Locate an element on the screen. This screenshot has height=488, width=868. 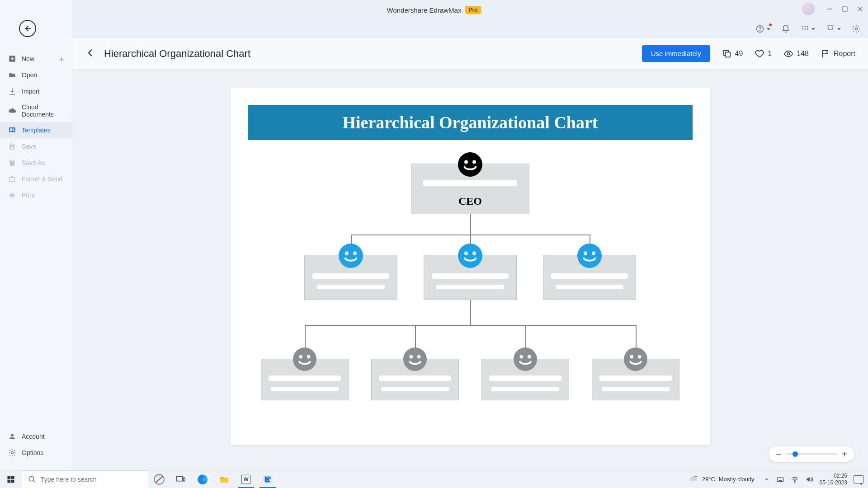
likes-stat: 1 is located at coordinates (763, 54).